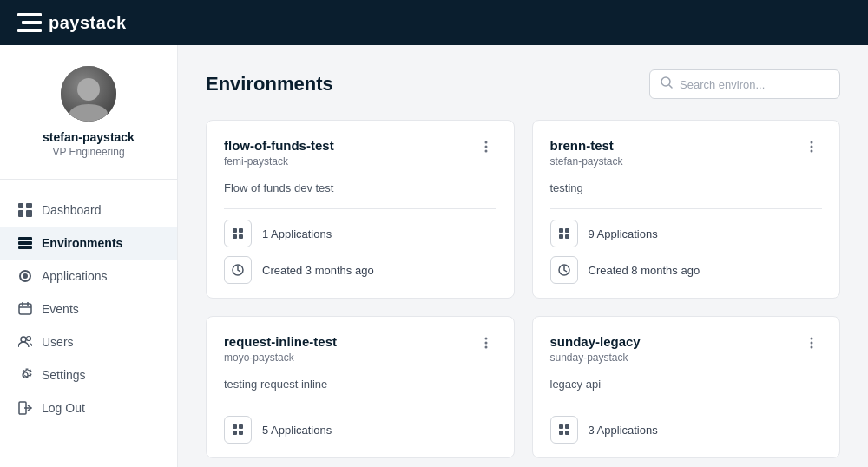 The image size is (868, 467). I want to click on search-box, so click(745, 84).